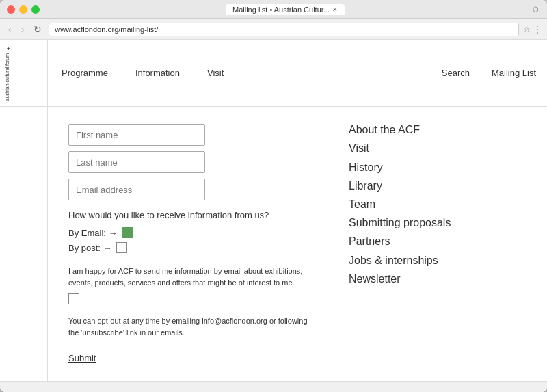  What do you see at coordinates (11, 10) in the screenshot?
I see `close-button` at bounding box center [11, 10].